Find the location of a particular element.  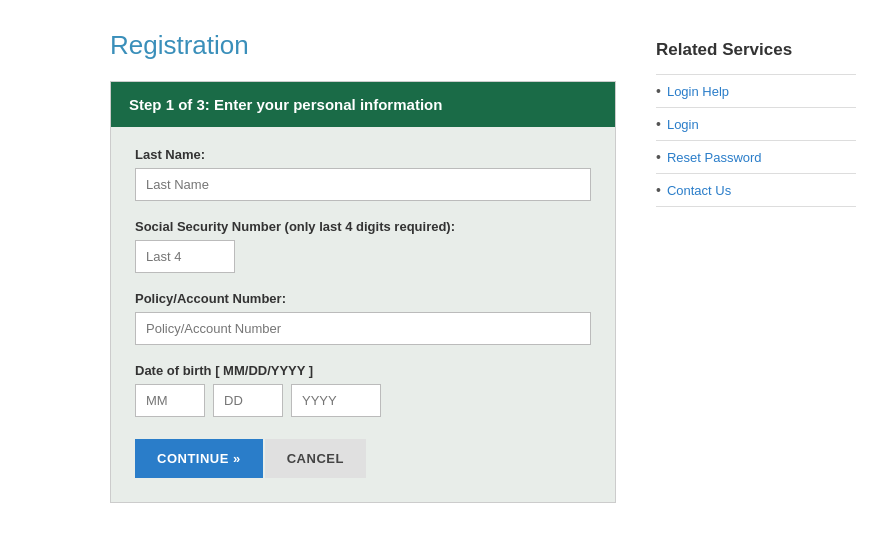

cancel-button: CANCEL is located at coordinates (316, 458).